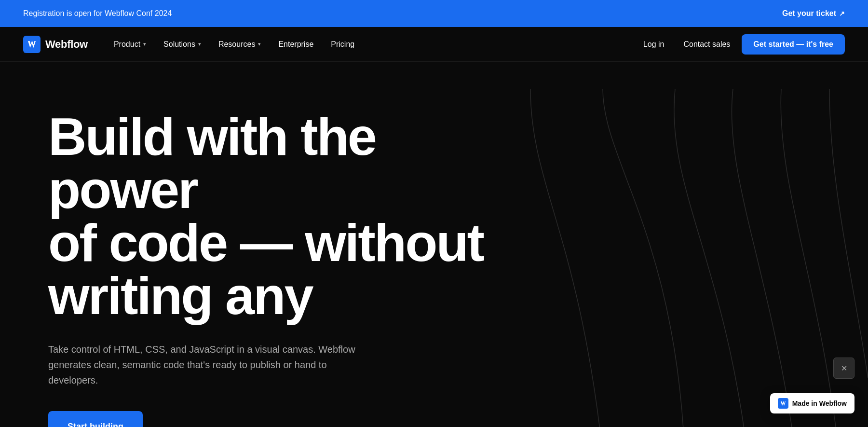 The image size is (868, 427). What do you see at coordinates (67, 44) in the screenshot?
I see `logo-text: Webflow` at bounding box center [67, 44].